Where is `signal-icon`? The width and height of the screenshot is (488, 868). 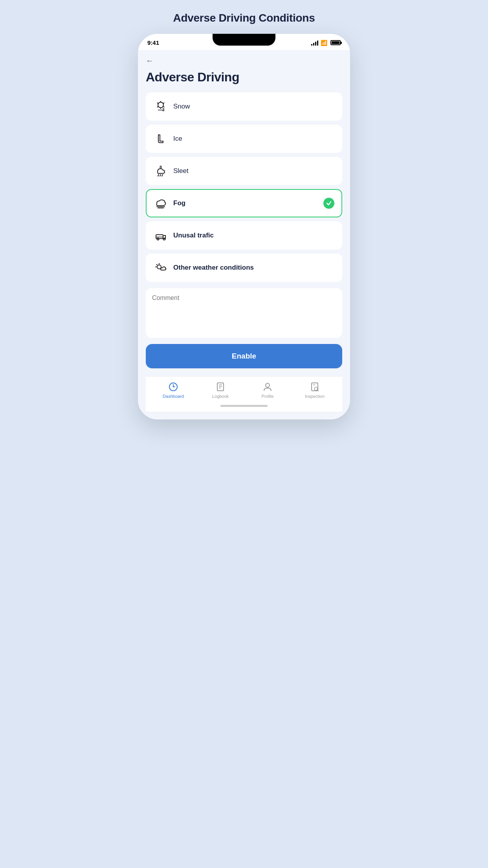 signal-icon is located at coordinates (315, 43).